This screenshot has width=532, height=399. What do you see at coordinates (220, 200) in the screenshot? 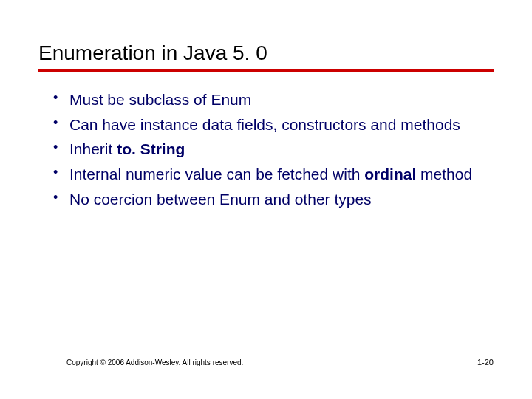
I see `bullet-text: No coercion between Enum and other types` at bounding box center [220, 200].